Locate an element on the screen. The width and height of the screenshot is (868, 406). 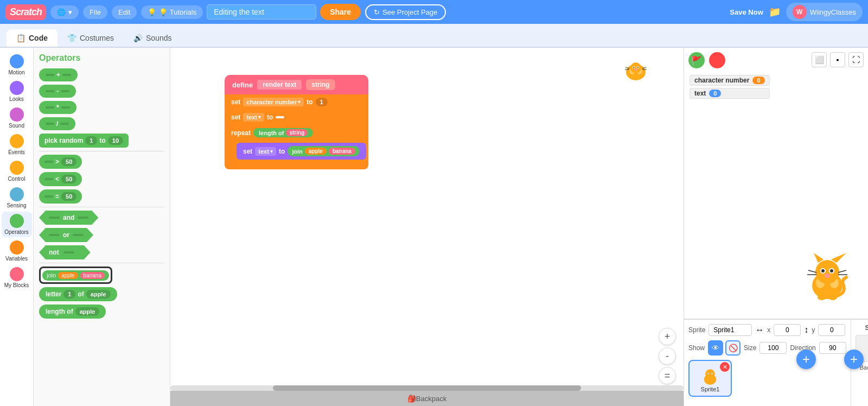
join-left: apple is located at coordinates (68, 276).